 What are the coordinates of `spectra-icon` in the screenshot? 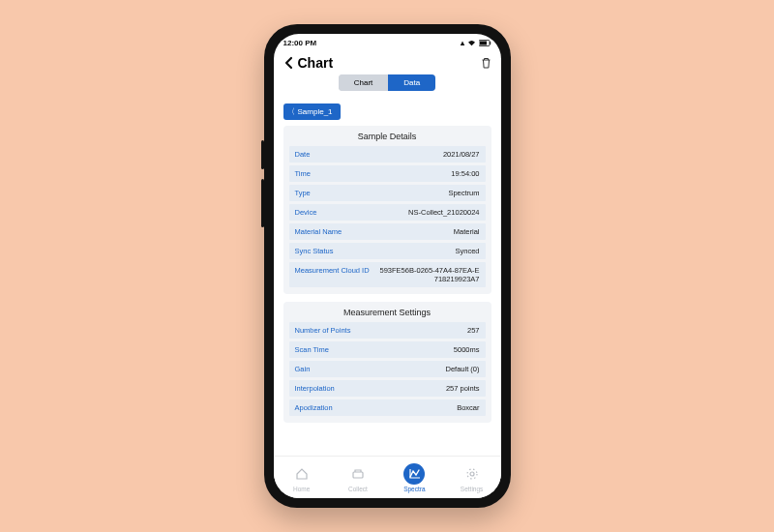 It's located at (414, 474).